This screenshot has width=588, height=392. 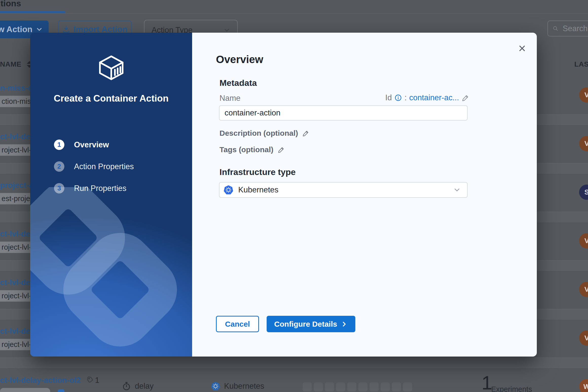 I want to click on step-number: 2, so click(x=59, y=167).